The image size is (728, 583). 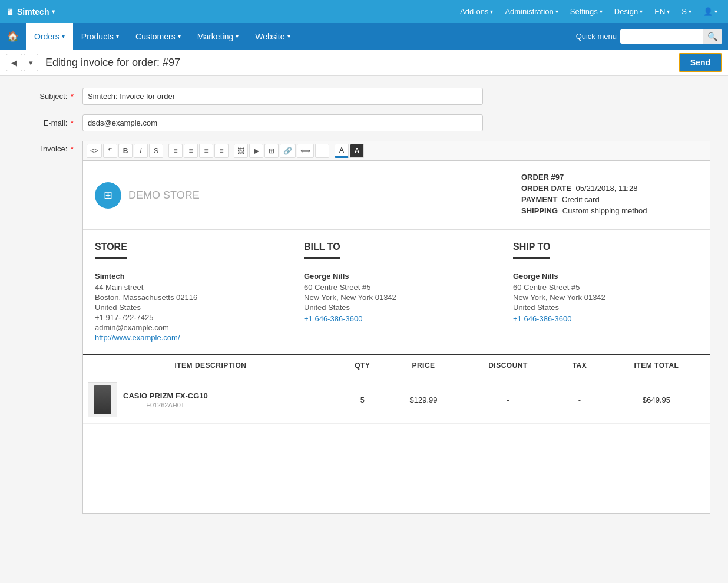 I want to click on toolbar-table: ⊞, so click(x=272, y=151).